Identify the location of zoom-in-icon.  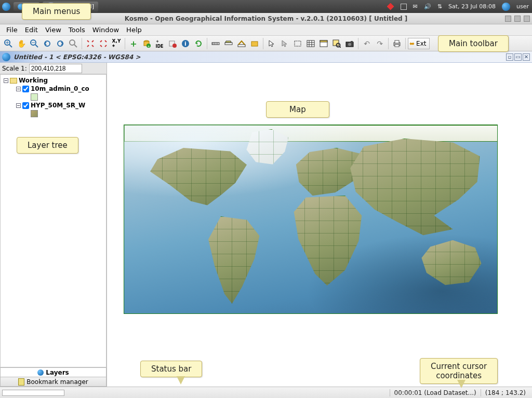
(8, 44).